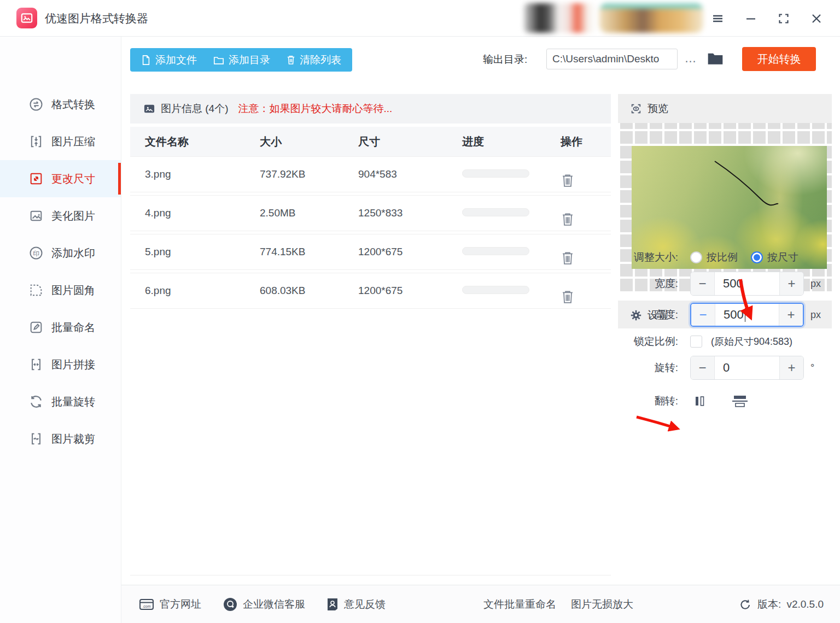 This screenshot has height=623, width=840. Describe the element at coordinates (520, 604) in the screenshot. I see `batch-rename-label: 文件批量重命名` at that location.